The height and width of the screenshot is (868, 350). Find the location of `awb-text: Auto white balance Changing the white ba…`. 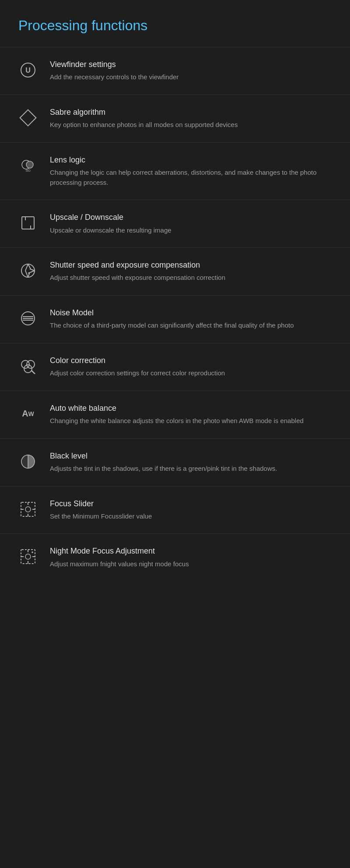

awb-text: Auto white balance Changing the white ba… is located at coordinates (191, 415).